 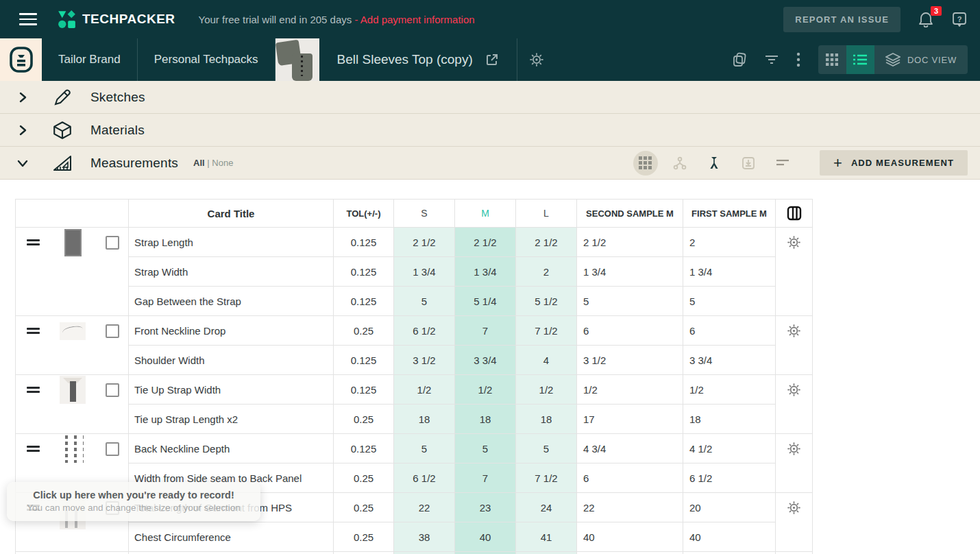 I want to click on header-size-s: S, so click(x=425, y=214).